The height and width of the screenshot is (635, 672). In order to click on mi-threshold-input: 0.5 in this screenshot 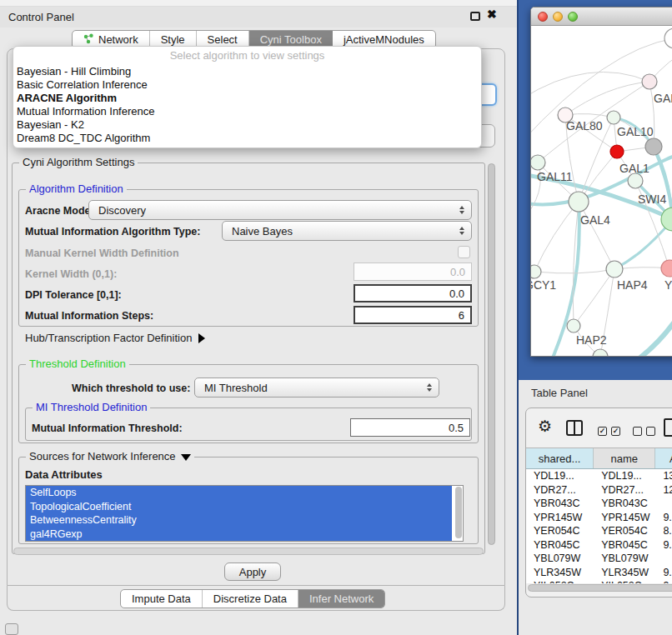, I will do `click(410, 428)`.